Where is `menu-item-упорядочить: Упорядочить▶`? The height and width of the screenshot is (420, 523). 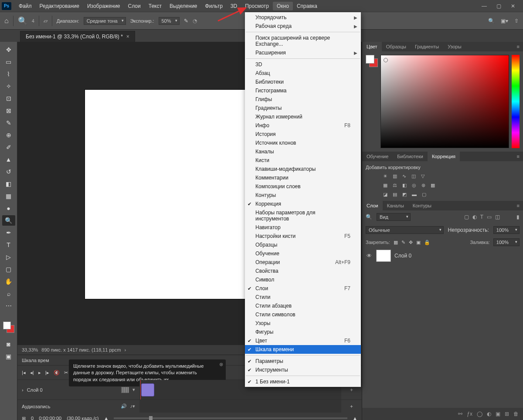 menu-item-упорядочить: Упорядочить▶ is located at coordinates (303, 17).